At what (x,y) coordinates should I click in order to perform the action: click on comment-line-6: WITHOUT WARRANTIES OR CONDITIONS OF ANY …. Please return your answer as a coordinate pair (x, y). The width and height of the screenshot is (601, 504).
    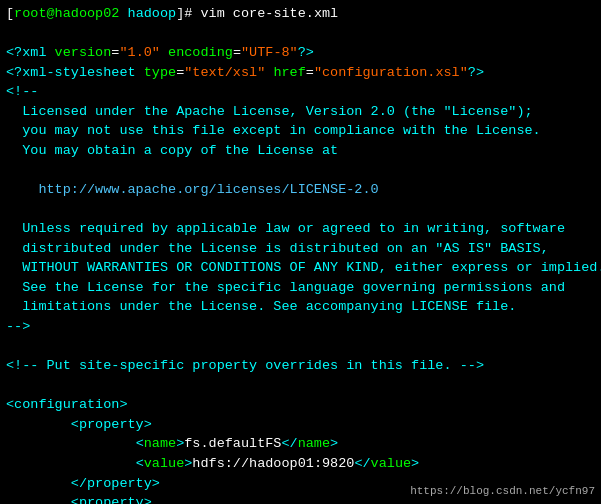
    Looking at the image, I should click on (300, 268).